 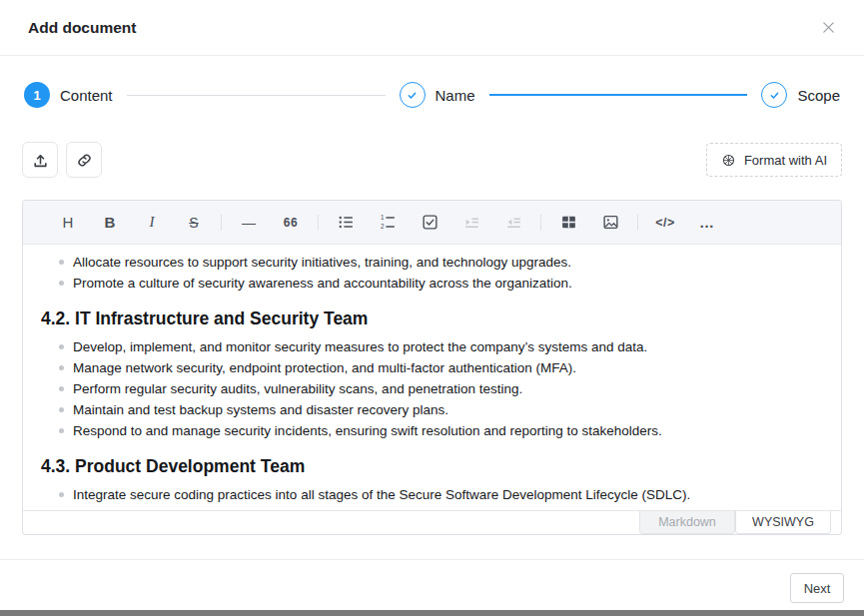 I want to click on document-heading: 4.3. Product Development Team, so click(x=432, y=467).